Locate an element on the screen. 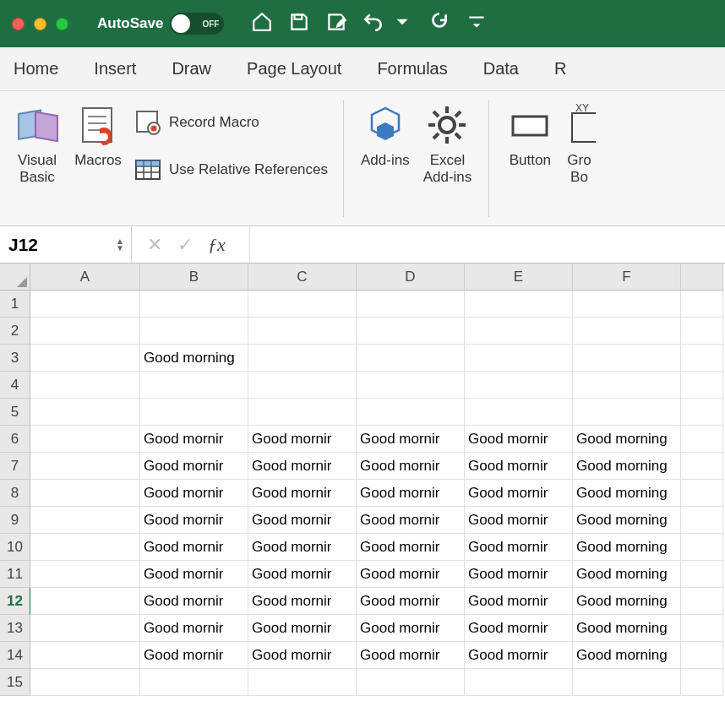 Image resolution: width=725 pixels, height=728 pixels. enter-icon: ✓ is located at coordinates (185, 245).